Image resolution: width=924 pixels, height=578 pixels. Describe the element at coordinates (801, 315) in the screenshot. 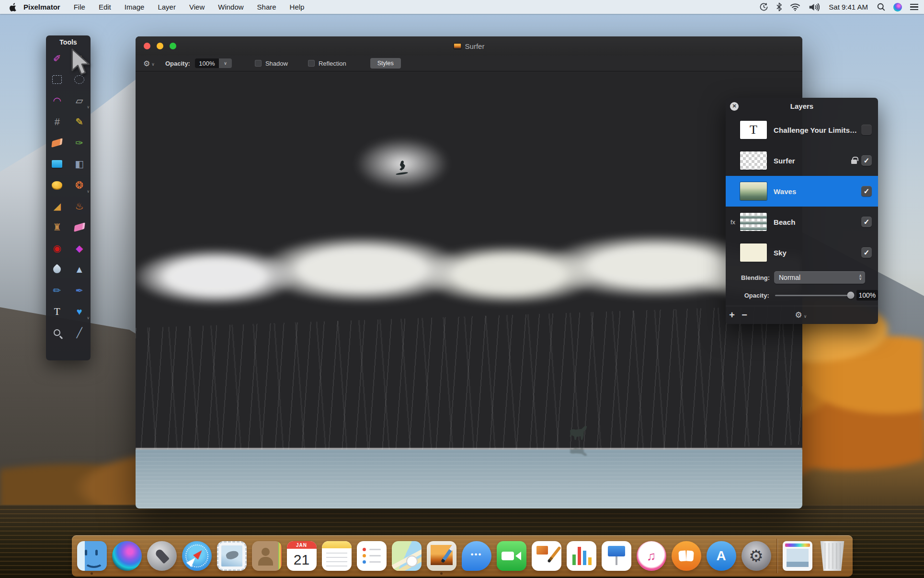

I see `layers-gear-icon: ⚙∨` at that location.